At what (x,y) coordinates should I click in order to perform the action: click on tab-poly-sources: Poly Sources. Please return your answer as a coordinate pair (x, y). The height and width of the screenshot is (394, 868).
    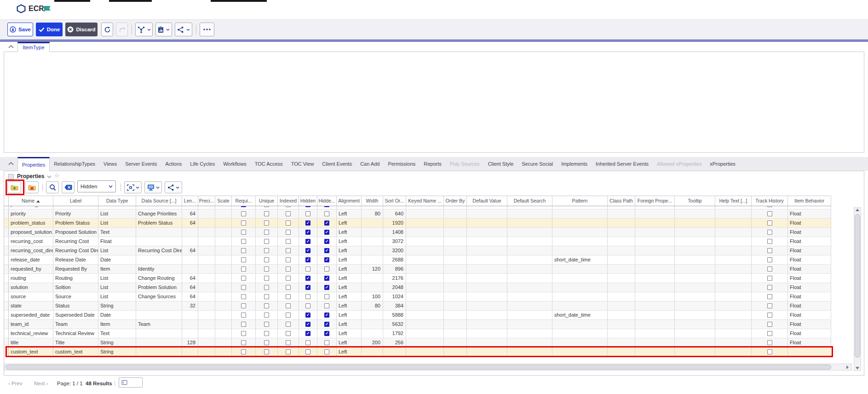
    Looking at the image, I should click on (465, 164).